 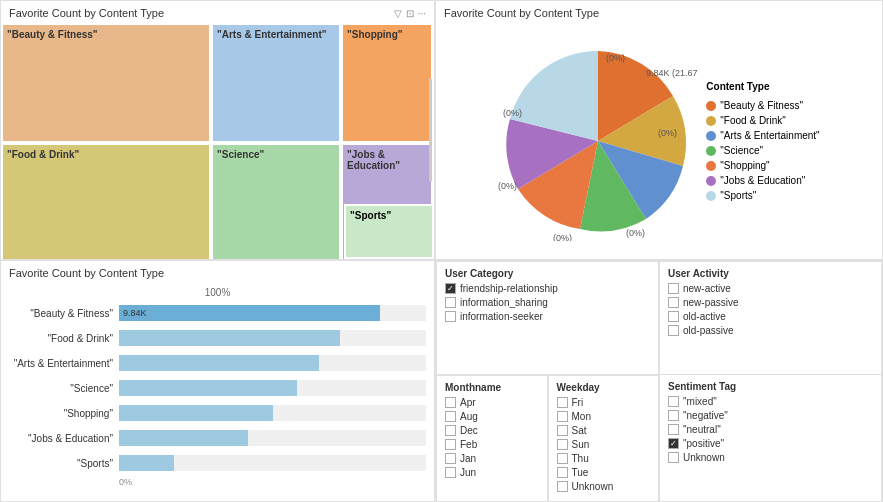 What do you see at coordinates (562, 444) in the screenshot?
I see `checkbox-sun` at bounding box center [562, 444].